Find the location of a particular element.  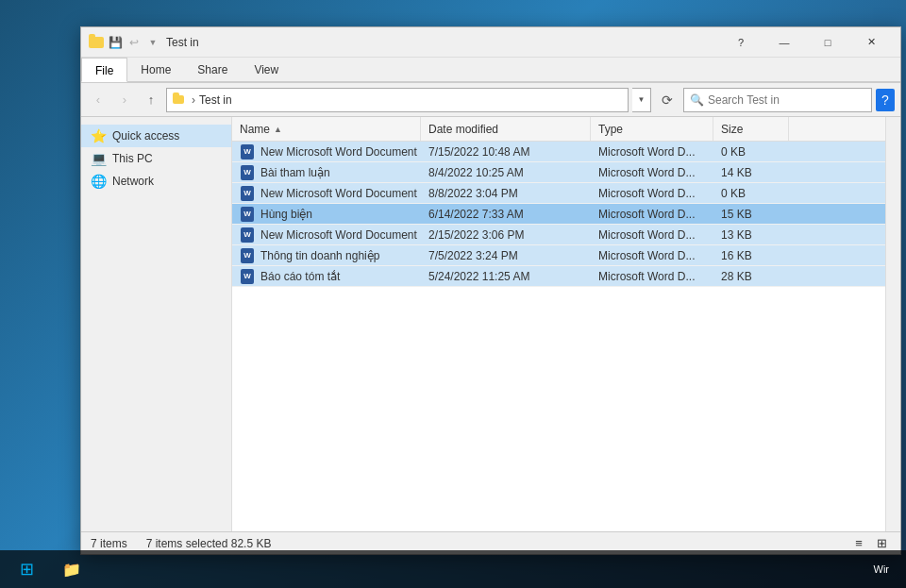

title-folder-icon is located at coordinates (96, 42).